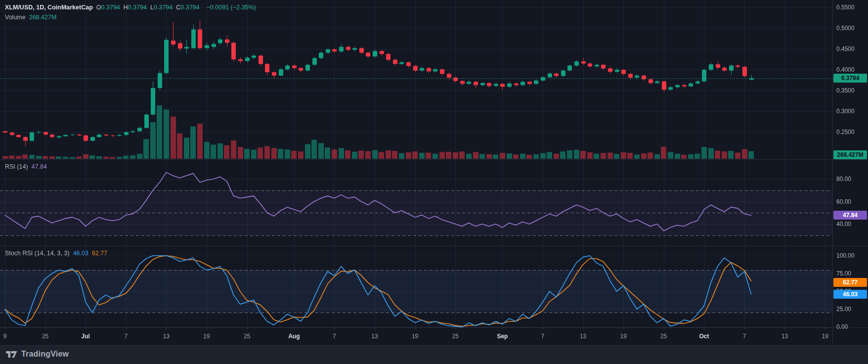 The width and height of the screenshot is (868, 364). What do you see at coordinates (842, 327) in the screenshot?
I see `stoch-axis-label: 0.00` at bounding box center [842, 327].